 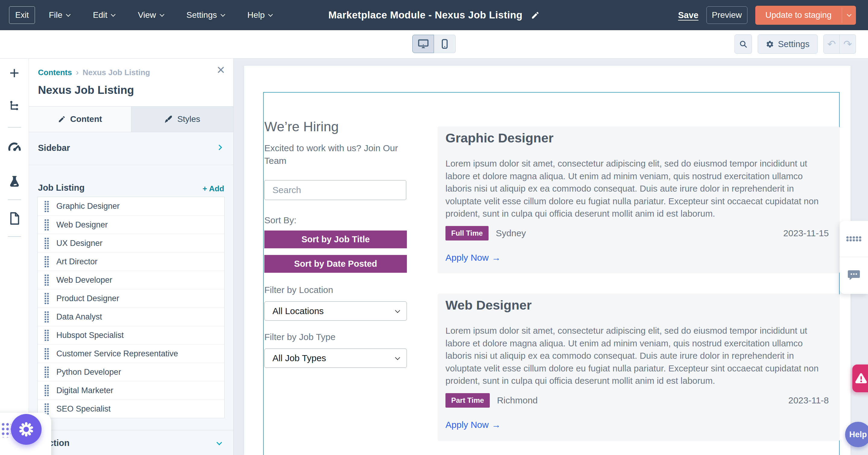 I want to click on update-to-staging-button: Update to staging, so click(x=799, y=15).